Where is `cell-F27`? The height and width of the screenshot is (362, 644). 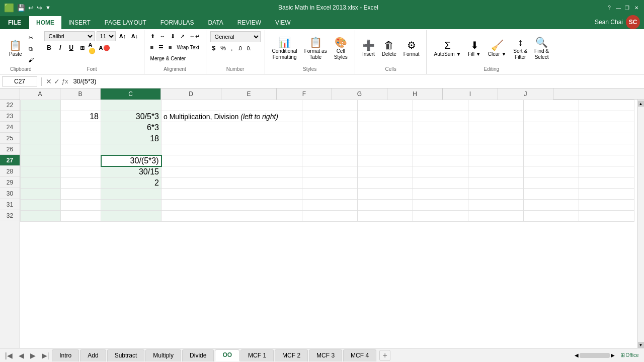 cell-F27 is located at coordinates (385, 161).